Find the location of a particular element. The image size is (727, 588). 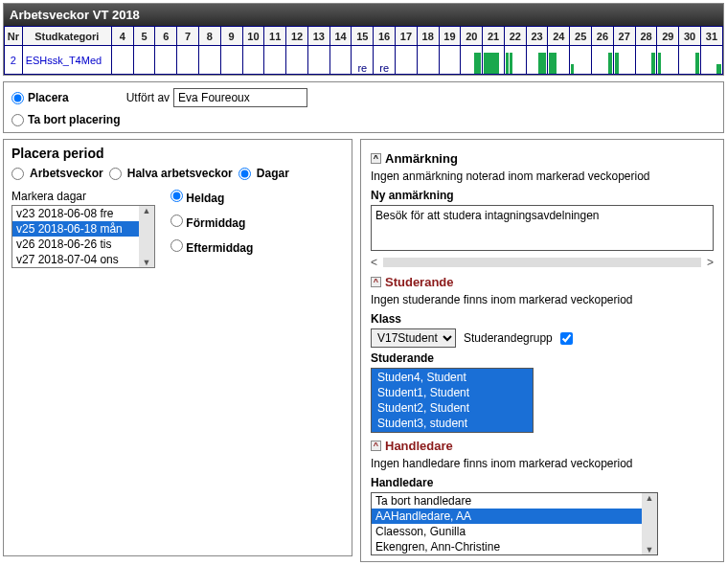

hand-label: Handledare is located at coordinates (542, 483).